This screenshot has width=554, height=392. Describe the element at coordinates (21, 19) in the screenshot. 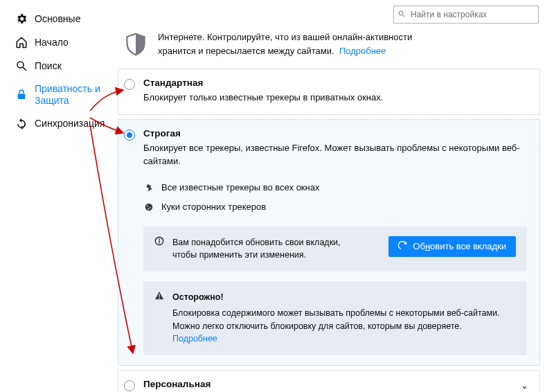

I see `gear-icon` at that location.